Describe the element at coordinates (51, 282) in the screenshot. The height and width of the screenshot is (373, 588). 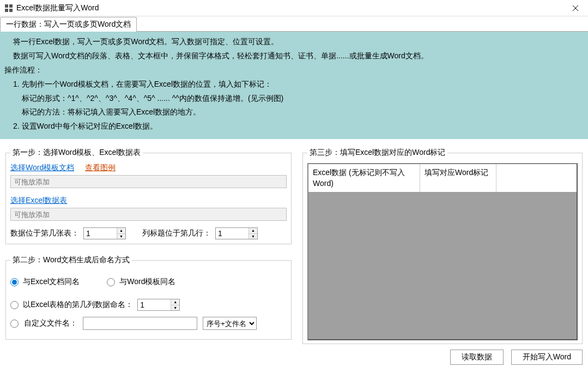
I see `naming-same-excel-label: 与Excel文档同名` at that location.